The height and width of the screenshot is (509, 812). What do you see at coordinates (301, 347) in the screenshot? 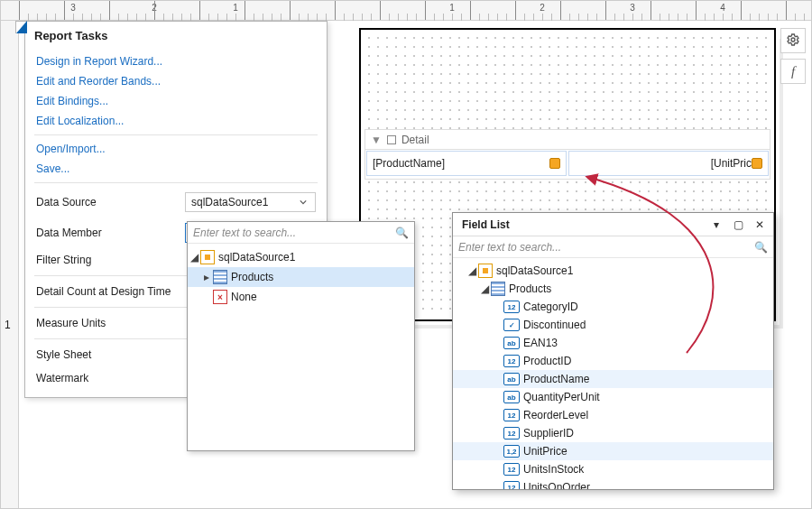
I see `popup-tree: ◢ sqlDataSource1 ▸ Products × None` at bounding box center [301, 347].